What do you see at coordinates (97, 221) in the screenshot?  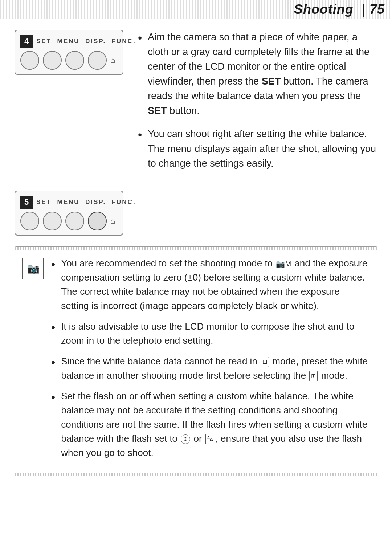 I see `lcd-button-5-4-highlighted` at bounding box center [97, 221].